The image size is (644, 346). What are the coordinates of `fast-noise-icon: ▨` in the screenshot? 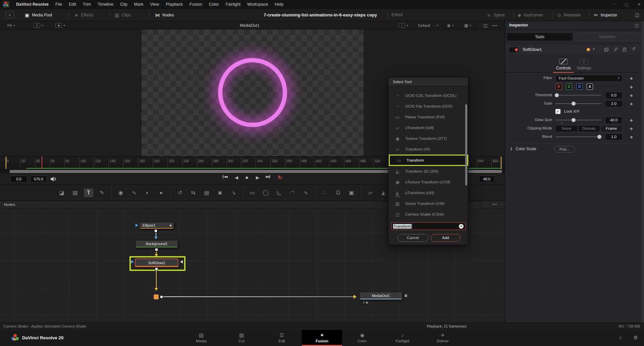 It's located at (75, 193).